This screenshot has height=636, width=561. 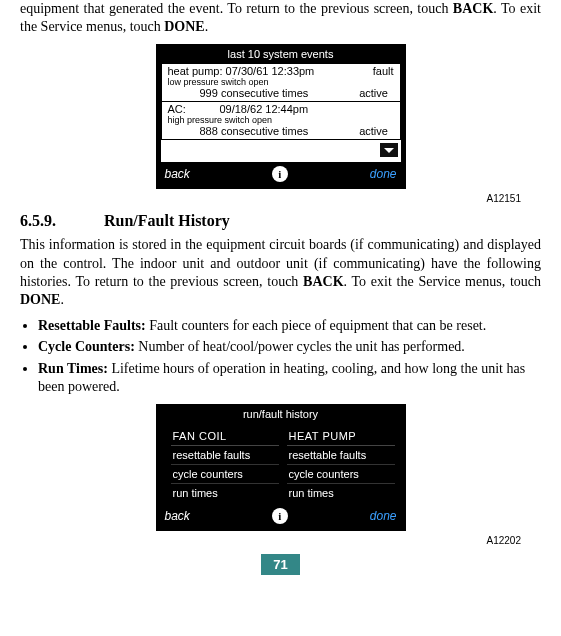 What do you see at coordinates (281, 414) in the screenshot?
I see `screen2-title: run/fault history` at bounding box center [281, 414].